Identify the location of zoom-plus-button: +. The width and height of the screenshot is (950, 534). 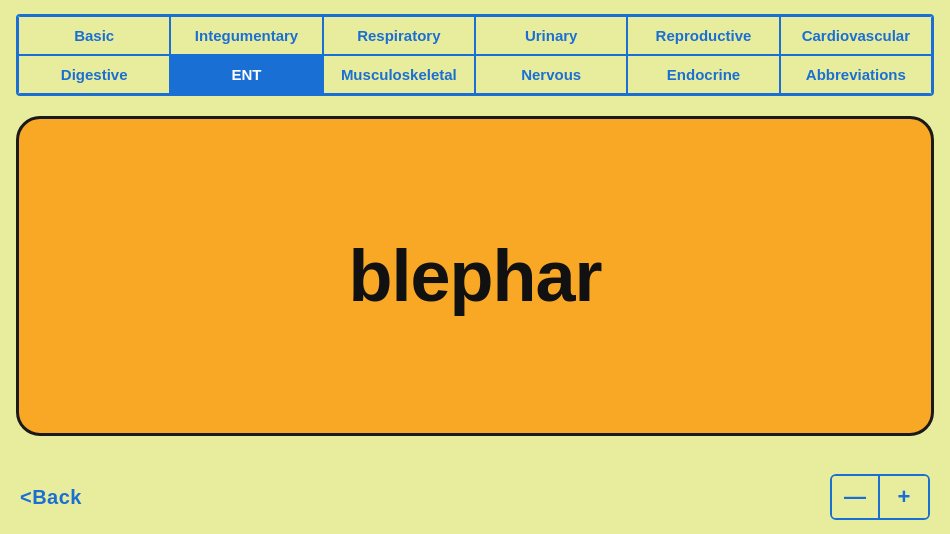
(904, 497).